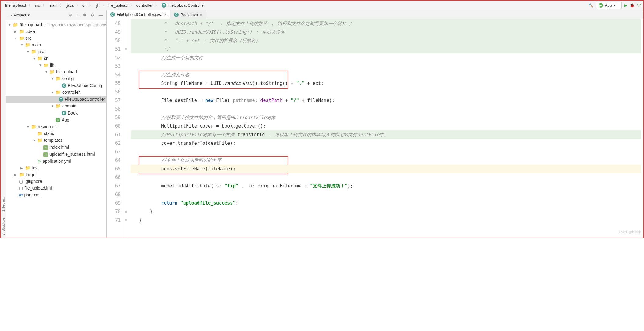  What do you see at coordinates (56, 52) in the screenshot?
I see `tree-node-java: ▼📁java` at bounding box center [56, 52].